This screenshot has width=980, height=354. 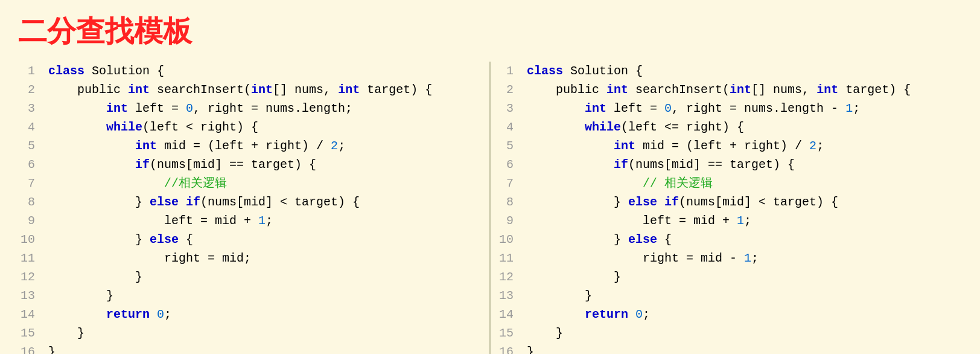 What do you see at coordinates (251, 259) in the screenshot?
I see `table-row: 11 right = mid;` at bounding box center [251, 259].